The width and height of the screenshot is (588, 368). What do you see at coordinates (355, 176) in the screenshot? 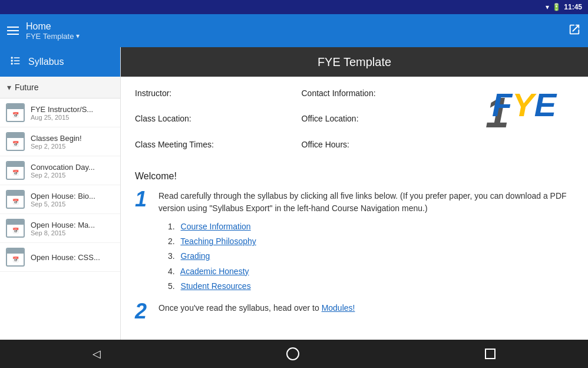
I see `welcome-title: Welcome!` at bounding box center [355, 176].